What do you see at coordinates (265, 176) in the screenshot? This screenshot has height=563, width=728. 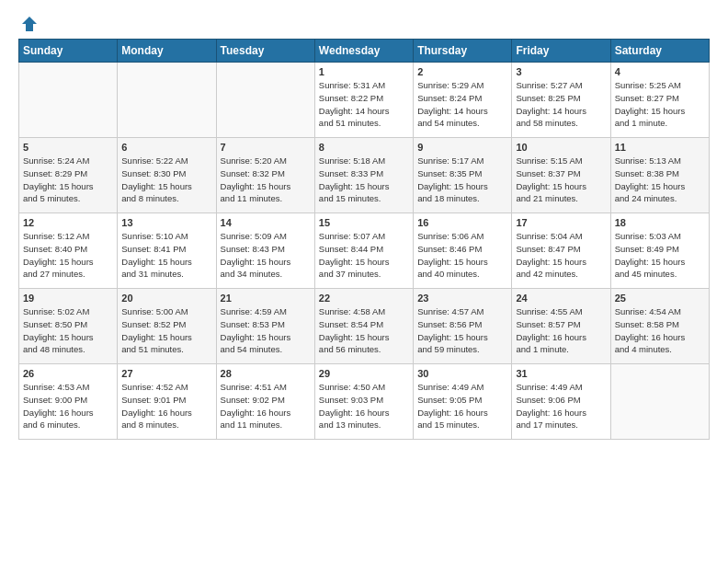 I see `calendar-cell: 7Sunrise: 5:20 AM Sunset: 8:32 PM Daylig…` at bounding box center [265, 176].